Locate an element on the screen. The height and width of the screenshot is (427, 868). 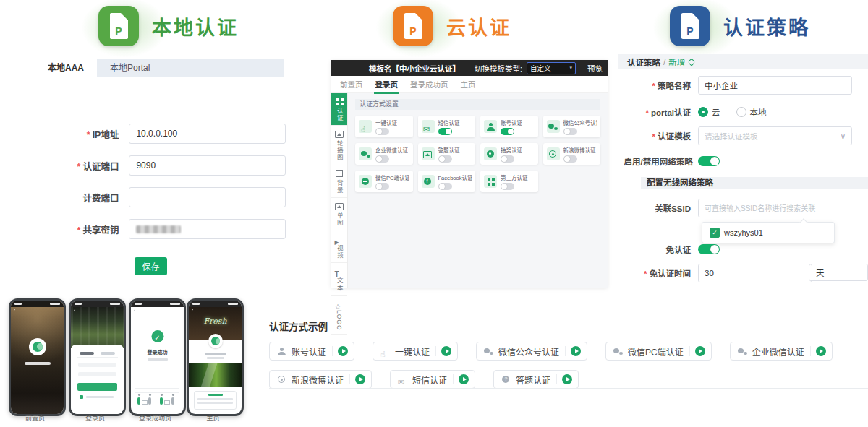
editor-tab: 登录成功页 is located at coordinates (430, 84).